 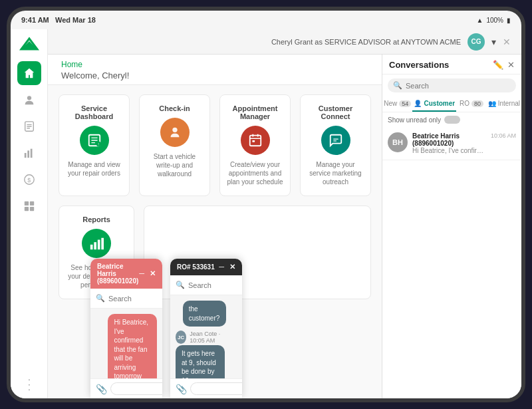 I want to click on message-0-beatrice: Hi Beatrice, I've confirmed that the fan…, so click(x=132, y=346).